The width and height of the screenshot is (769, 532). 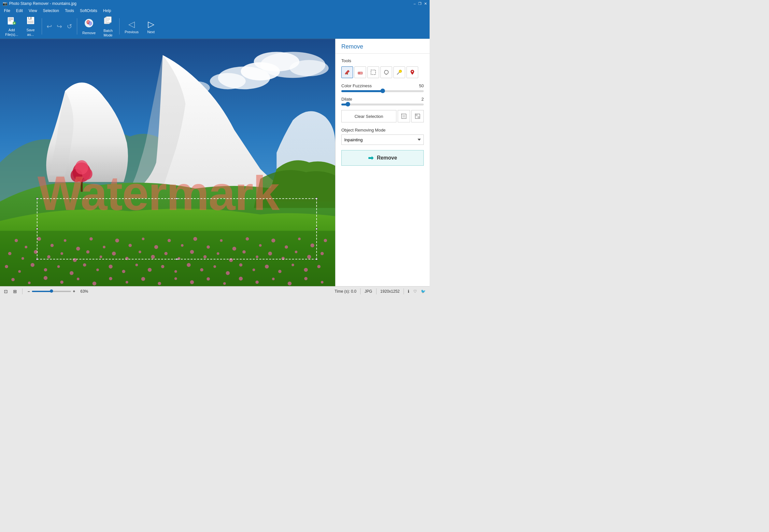 I want to click on restore-button: ❐, so click(x=420, y=4).